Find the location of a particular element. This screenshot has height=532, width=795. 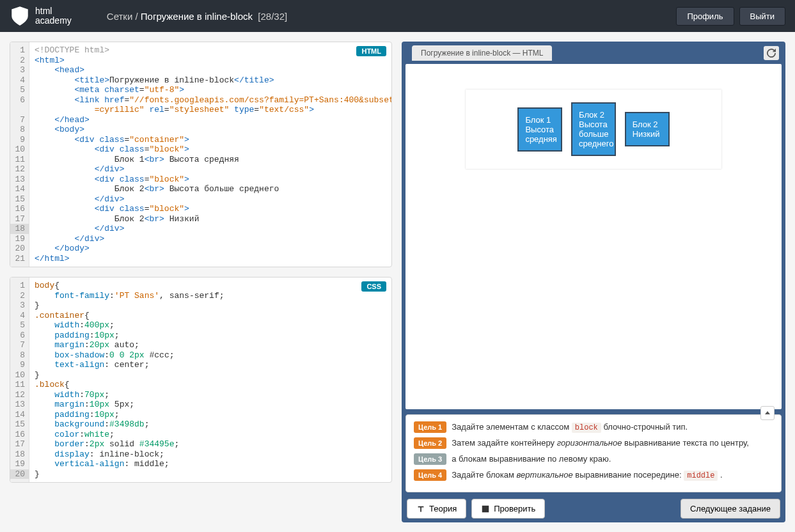

arrow-up-icon is located at coordinates (767, 413).